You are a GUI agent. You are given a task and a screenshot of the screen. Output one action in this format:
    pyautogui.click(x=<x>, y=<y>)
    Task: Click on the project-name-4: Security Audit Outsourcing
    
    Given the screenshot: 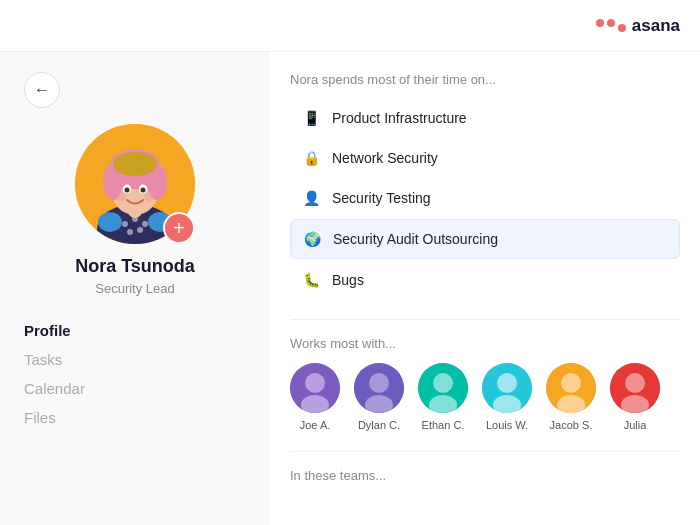 What is the action you would take?
    pyautogui.click(x=416, y=239)
    